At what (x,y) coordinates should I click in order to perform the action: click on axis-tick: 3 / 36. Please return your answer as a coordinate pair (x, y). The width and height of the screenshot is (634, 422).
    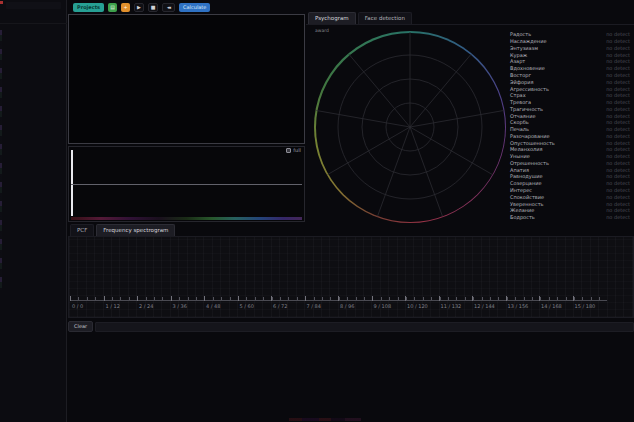
    Looking at the image, I should click on (188, 308).